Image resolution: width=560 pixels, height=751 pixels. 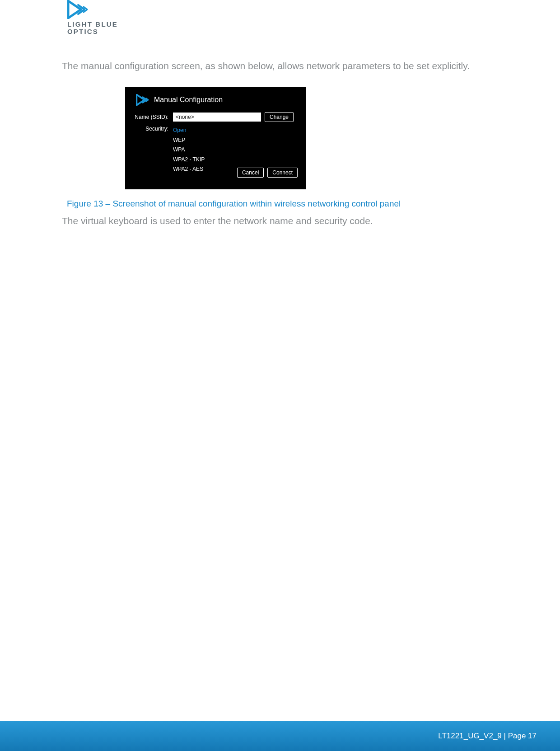 I want to click on security-option: WPA2 - TKIP, so click(x=189, y=160).